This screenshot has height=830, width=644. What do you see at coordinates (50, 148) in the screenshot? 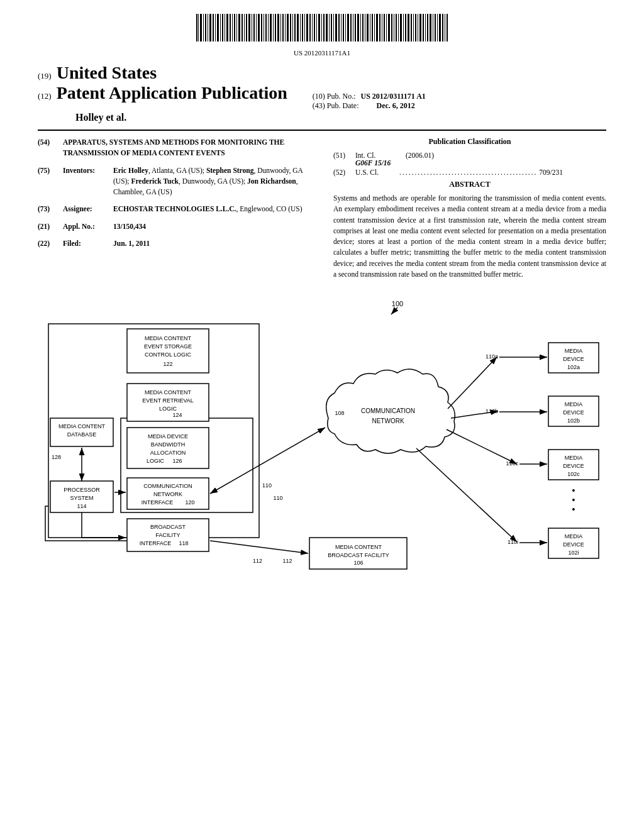
I see `section-54-num: (54)` at bounding box center [50, 148].